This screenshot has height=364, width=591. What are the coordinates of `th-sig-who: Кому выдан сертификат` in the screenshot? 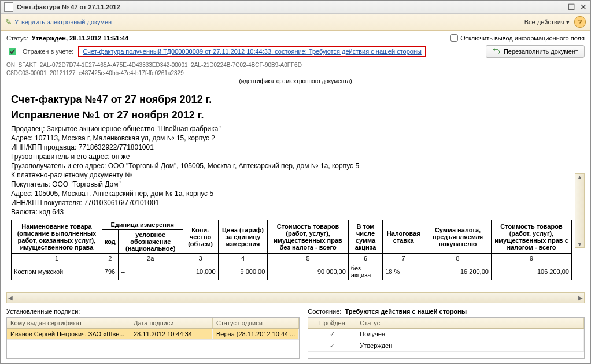 It's located at (68, 323).